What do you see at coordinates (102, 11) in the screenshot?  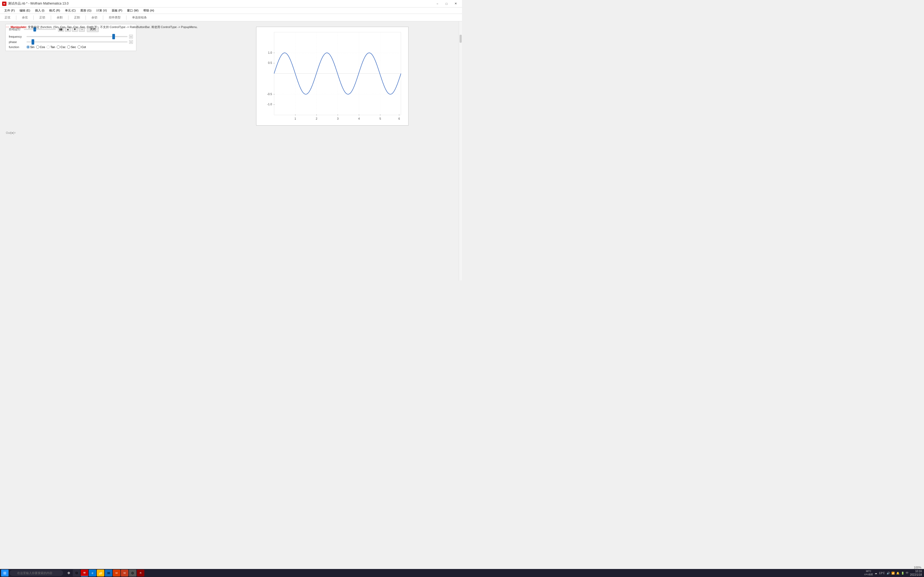 I see `menu-calc: 计算 (V)` at bounding box center [102, 11].